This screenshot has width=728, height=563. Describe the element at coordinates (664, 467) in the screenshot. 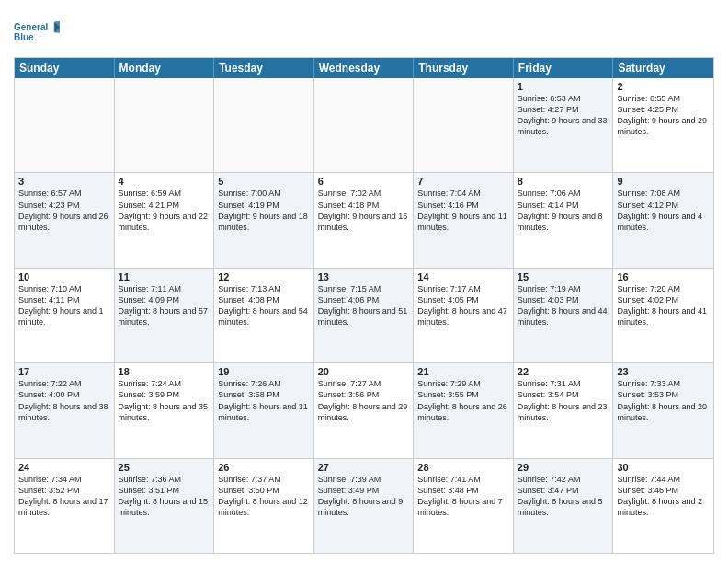

I see `day-number-30: 30` at that location.